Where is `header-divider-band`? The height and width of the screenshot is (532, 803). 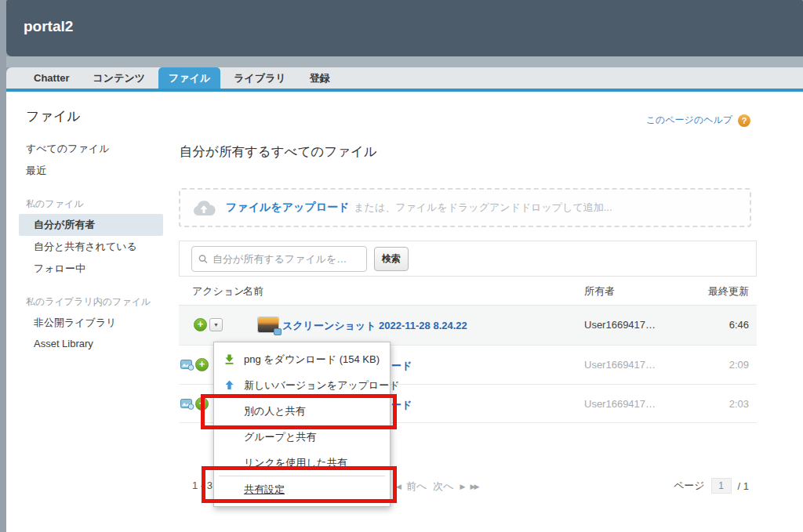 header-divider-band is located at coordinates (405, 62).